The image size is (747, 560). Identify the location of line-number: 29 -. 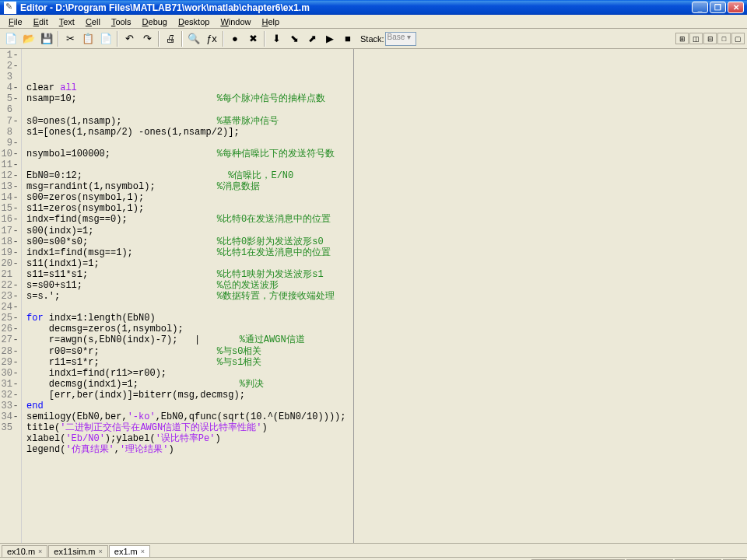
(9, 362).